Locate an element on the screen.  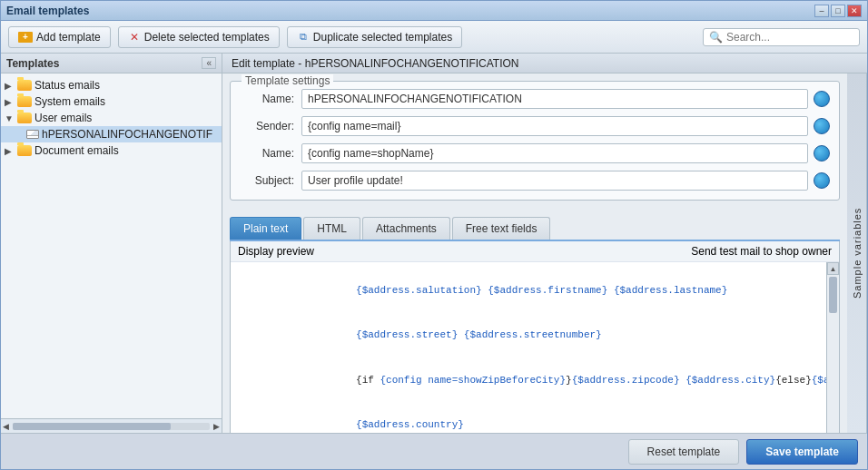
tree-label-user: User emails is located at coordinates (64, 118).